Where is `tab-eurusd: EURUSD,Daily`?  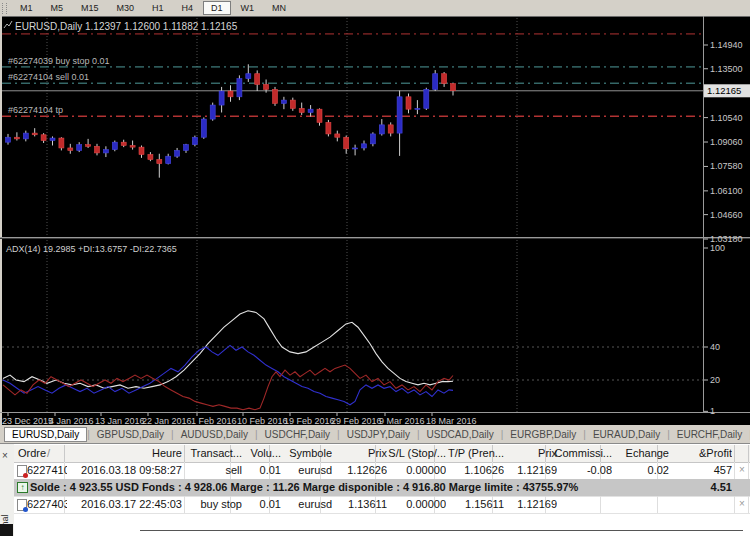
tab-eurusd: EURUSD,Daily is located at coordinates (46, 434).